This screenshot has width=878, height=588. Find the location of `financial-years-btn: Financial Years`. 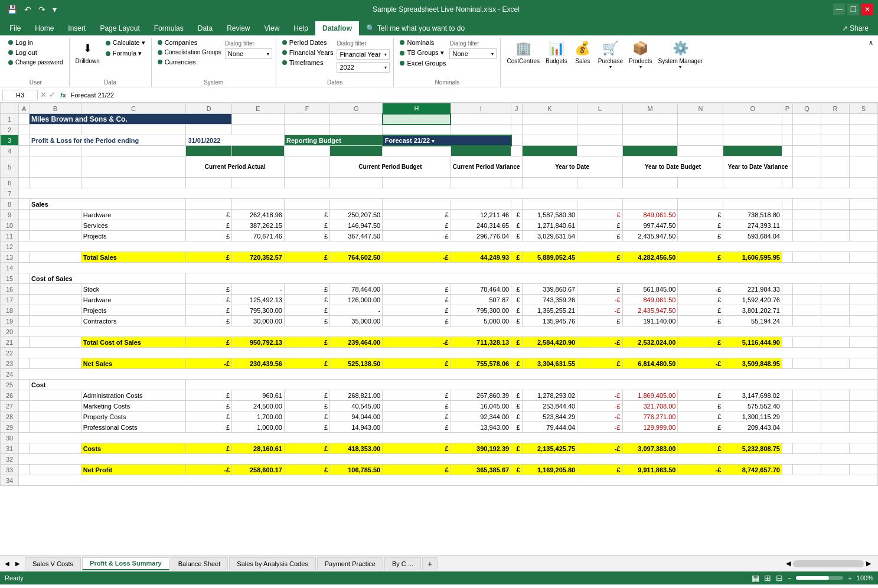

financial-years-btn: Financial Years is located at coordinates (308, 53).